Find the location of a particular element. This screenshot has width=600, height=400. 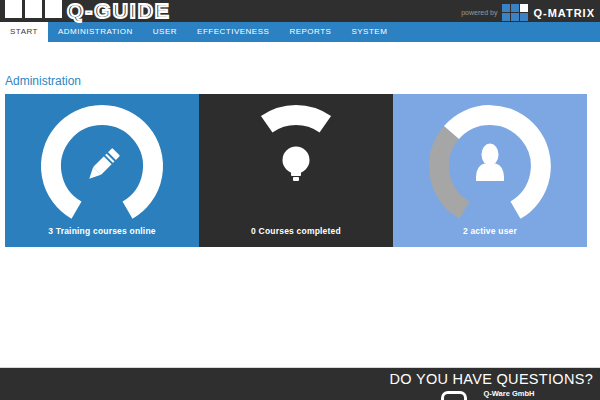

gauge-active-users is located at coordinates (490, 159).